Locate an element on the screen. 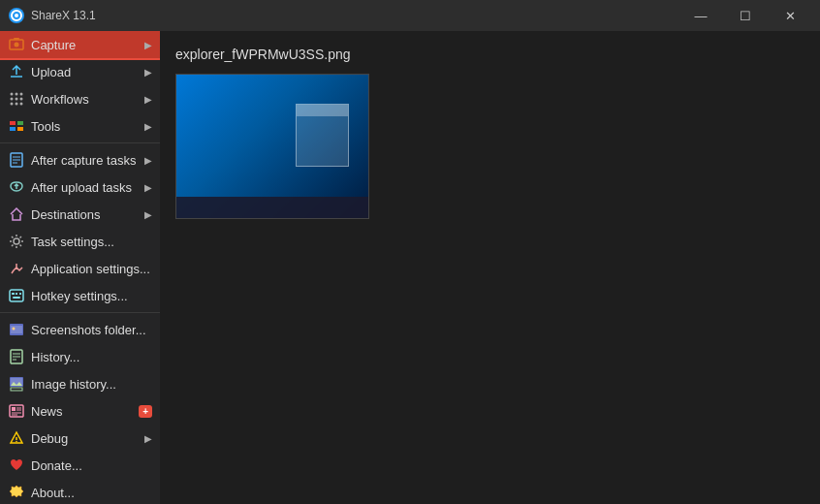  sidebar-item-image-history: Image history... is located at coordinates (79, 384).